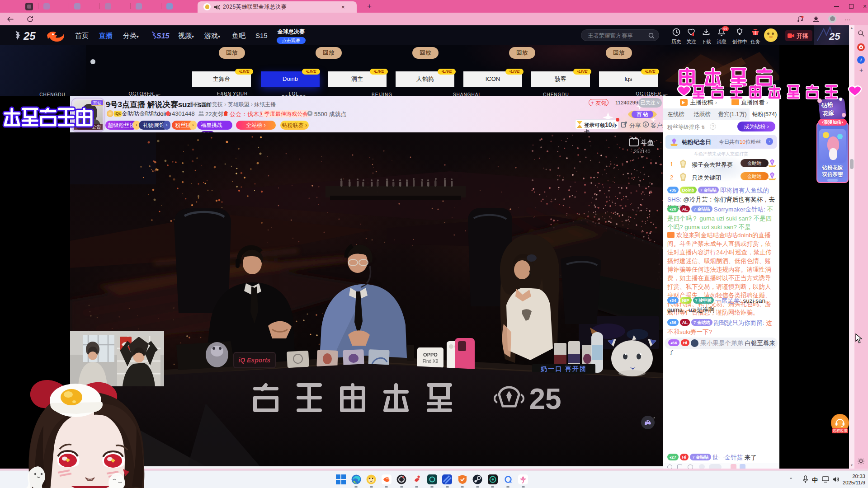 The height and width of the screenshot is (488, 868). What do you see at coordinates (647, 143) in the screenshot?
I see `svg-text: 斗鱼` at bounding box center [647, 143].